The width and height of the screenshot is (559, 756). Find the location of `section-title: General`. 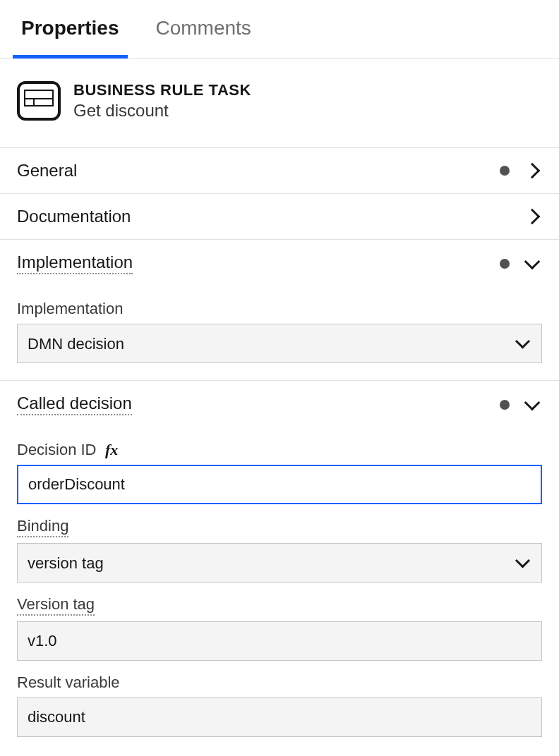

section-title: General is located at coordinates (258, 171).